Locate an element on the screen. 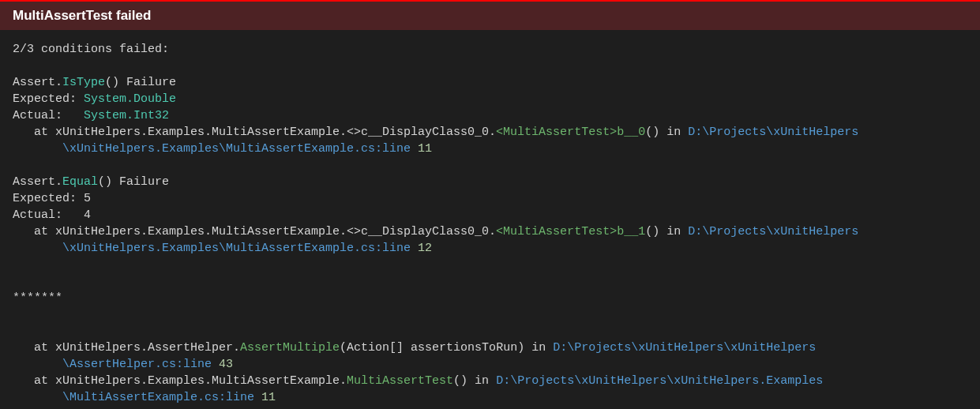  trace-frame-prefix: xUnitHelpers.AssertHelper. is located at coordinates (148, 347).